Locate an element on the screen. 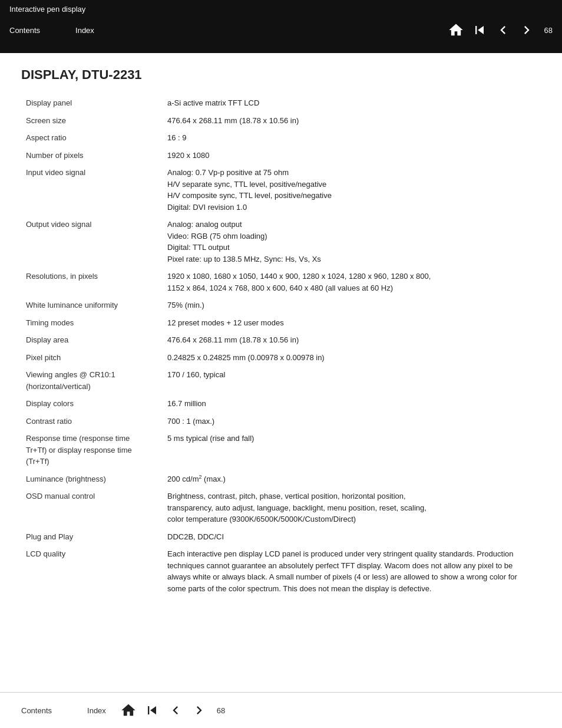 Image resolution: width=562 pixels, height=728 pixels. footer-contents-link: Contents is located at coordinates (37, 711).